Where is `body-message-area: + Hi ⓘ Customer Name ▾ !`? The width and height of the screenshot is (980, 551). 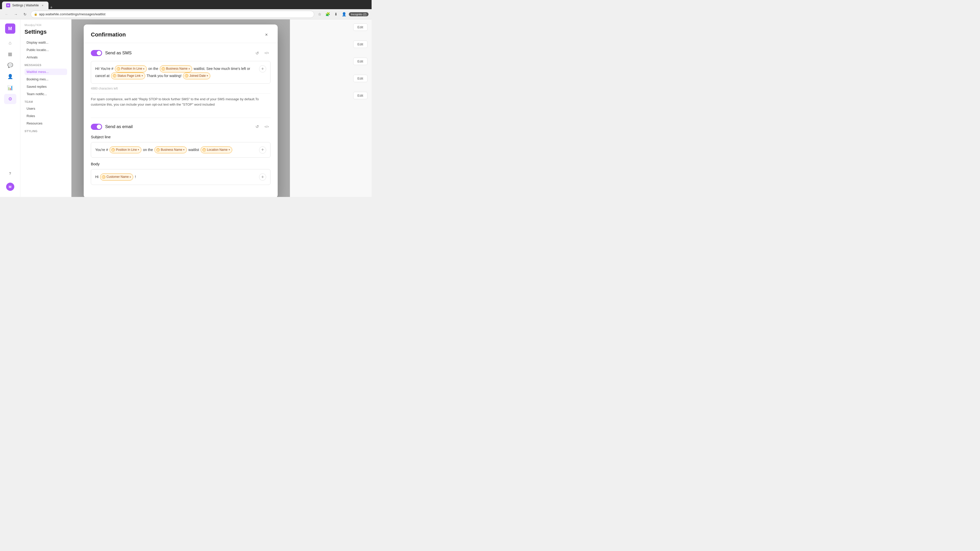 body-message-area: + Hi ⓘ Customer Name ▾ ! is located at coordinates (181, 177).